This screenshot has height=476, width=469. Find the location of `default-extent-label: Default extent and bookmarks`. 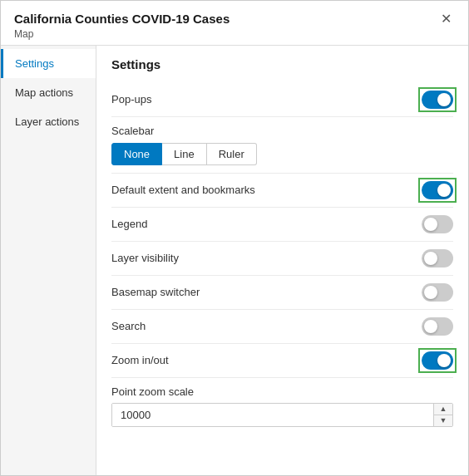

default-extent-label: Default extent and bookmarks is located at coordinates (183, 189).